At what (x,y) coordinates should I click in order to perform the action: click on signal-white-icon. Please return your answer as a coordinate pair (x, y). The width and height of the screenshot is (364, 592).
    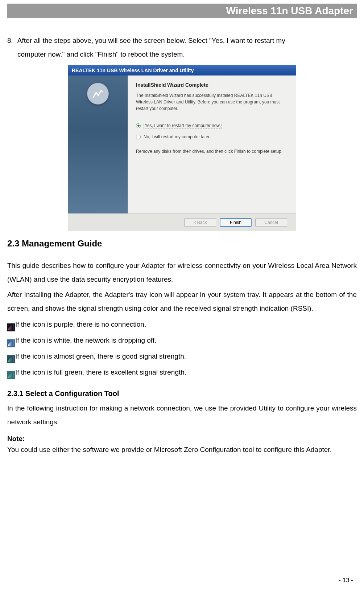
    Looking at the image, I should click on (11, 343).